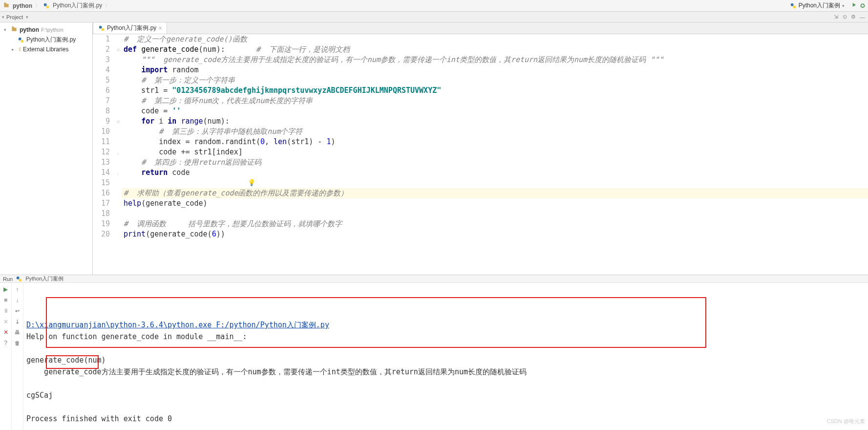  I want to click on tree-root: ▾ python F:\python, so click(46, 29).